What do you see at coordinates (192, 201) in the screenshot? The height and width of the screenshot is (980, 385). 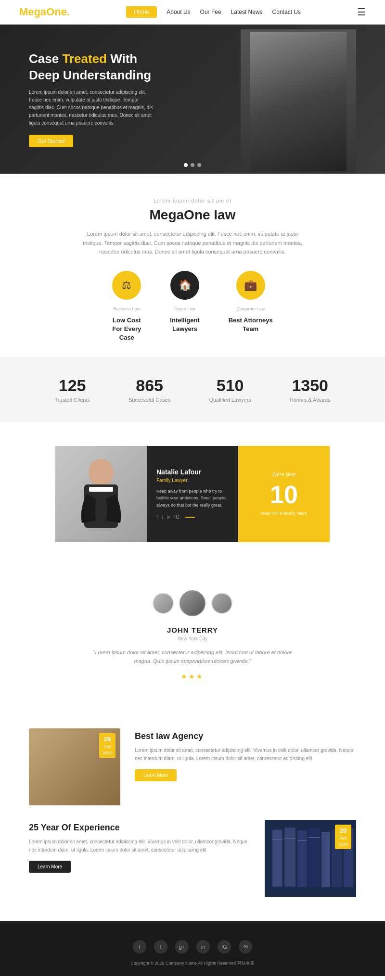 I see `megaone-subtitle: Lorem ipsum dolor sit am et` at bounding box center [192, 201].